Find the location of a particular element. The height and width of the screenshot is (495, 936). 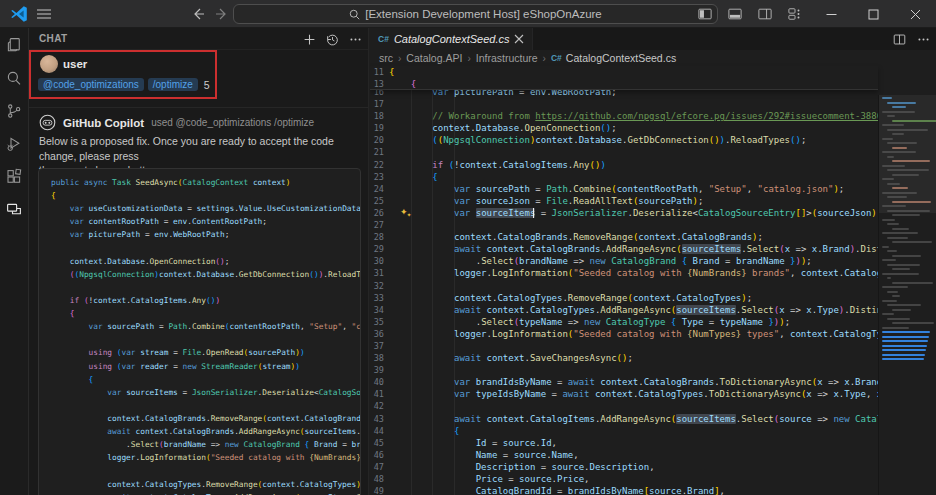

code-line: 28 context.CatalogBrands.RemoveRange(con… is located at coordinates (653, 237).